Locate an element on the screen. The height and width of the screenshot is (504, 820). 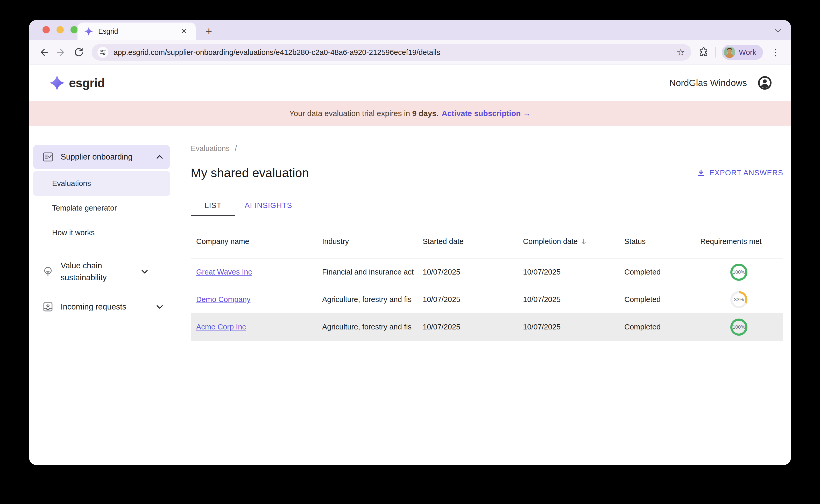
sidebar-item-how-it-works: How it works is located at coordinates (101, 233).